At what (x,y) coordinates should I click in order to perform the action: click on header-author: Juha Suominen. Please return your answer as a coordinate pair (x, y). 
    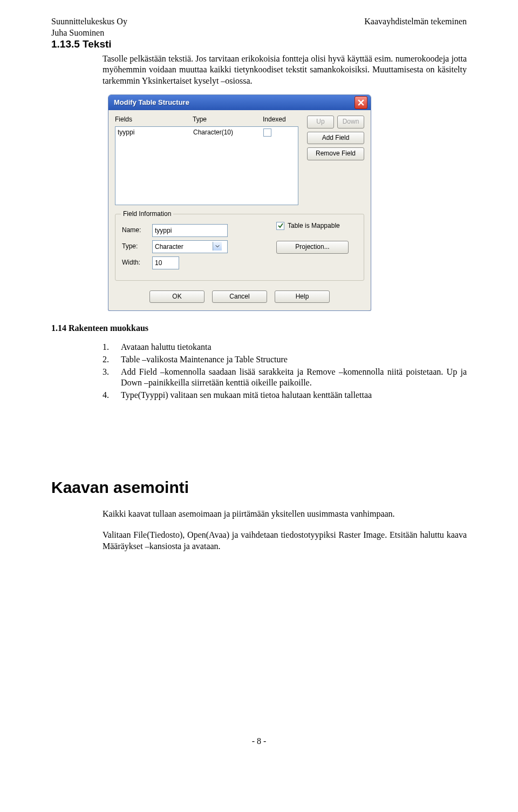
    Looking at the image, I should click on (78, 32).